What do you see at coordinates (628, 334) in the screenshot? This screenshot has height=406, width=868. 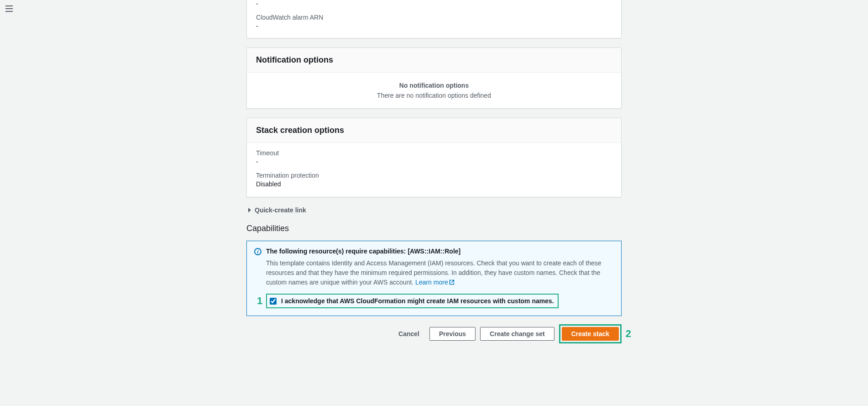 I see `annotation-2: 2` at bounding box center [628, 334].